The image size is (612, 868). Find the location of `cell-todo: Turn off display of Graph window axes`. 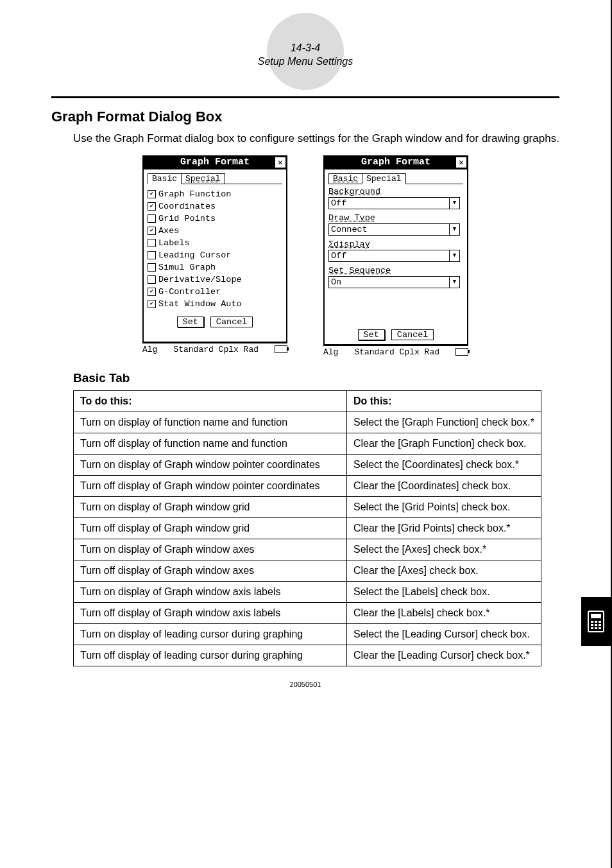

cell-todo: Turn off display of Graph window axes is located at coordinates (210, 570).